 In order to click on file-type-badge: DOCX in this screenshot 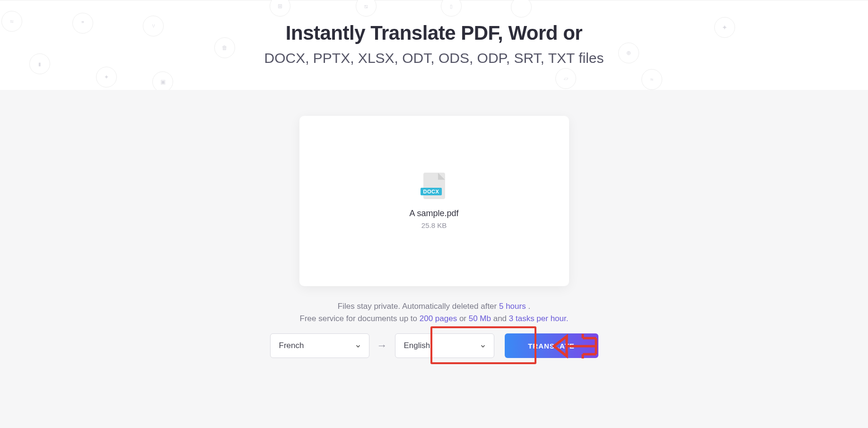, I will do `click(431, 192)`.